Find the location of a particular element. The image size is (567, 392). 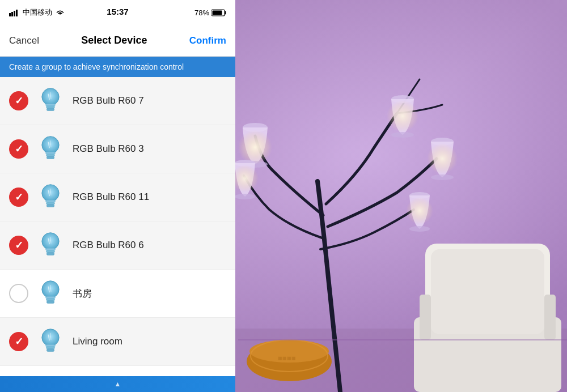

device-name: RGB Bulb R60 3 is located at coordinates (108, 149).